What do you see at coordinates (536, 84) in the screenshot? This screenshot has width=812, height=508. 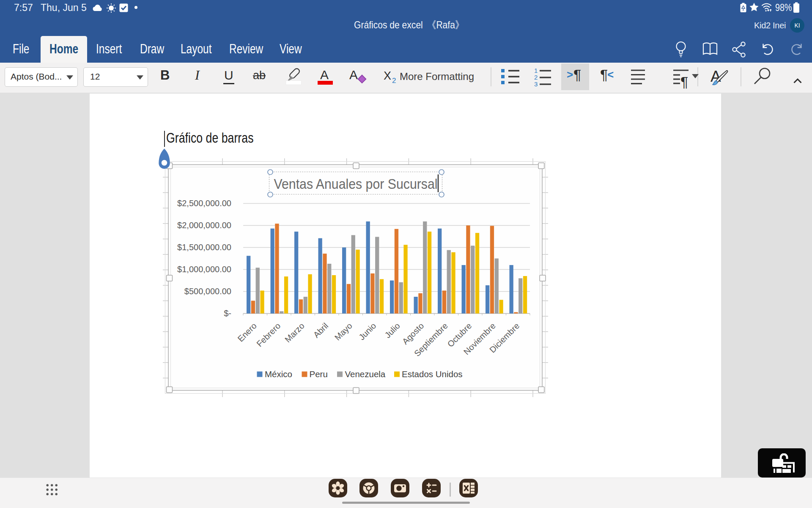 I see `svg-text: 3` at bounding box center [536, 84].